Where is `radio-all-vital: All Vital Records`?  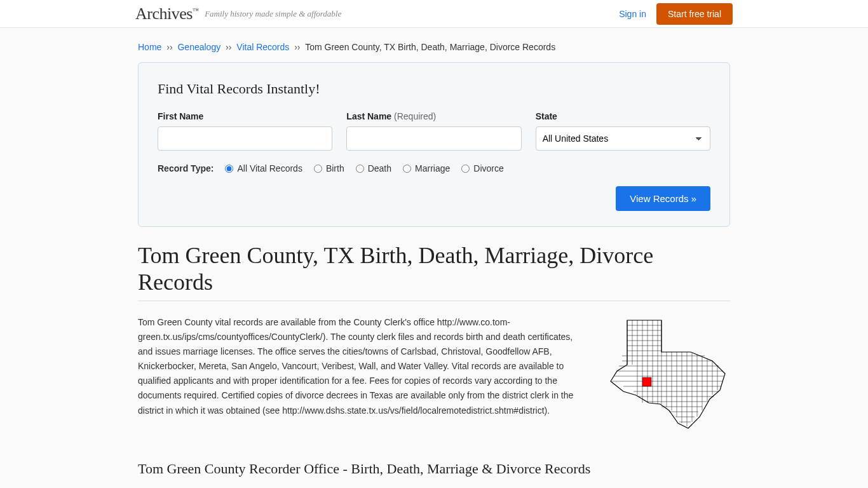
radio-all-vital: All Vital Records is located at coordinates (263, 168).